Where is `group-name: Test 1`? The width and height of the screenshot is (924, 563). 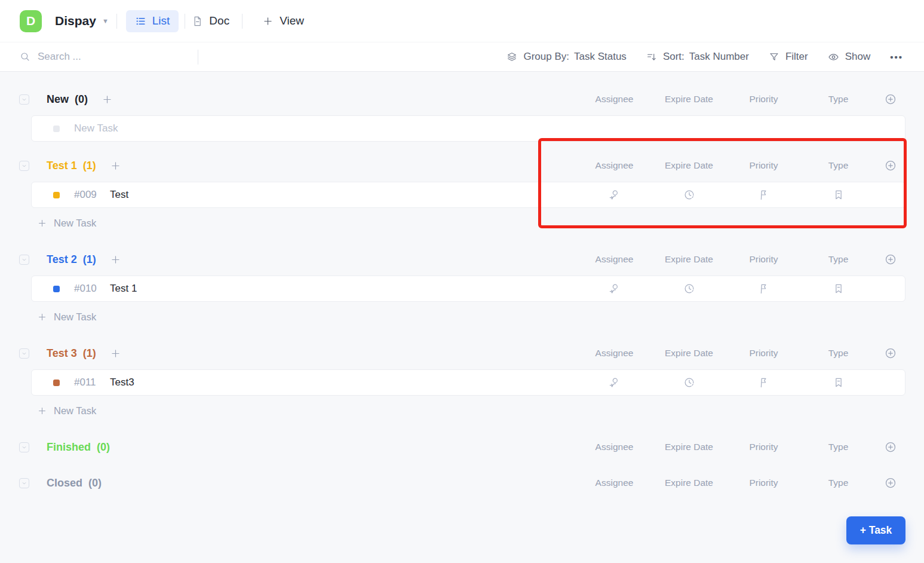 group-name: Test 1 is located at coordinates (62, 166).